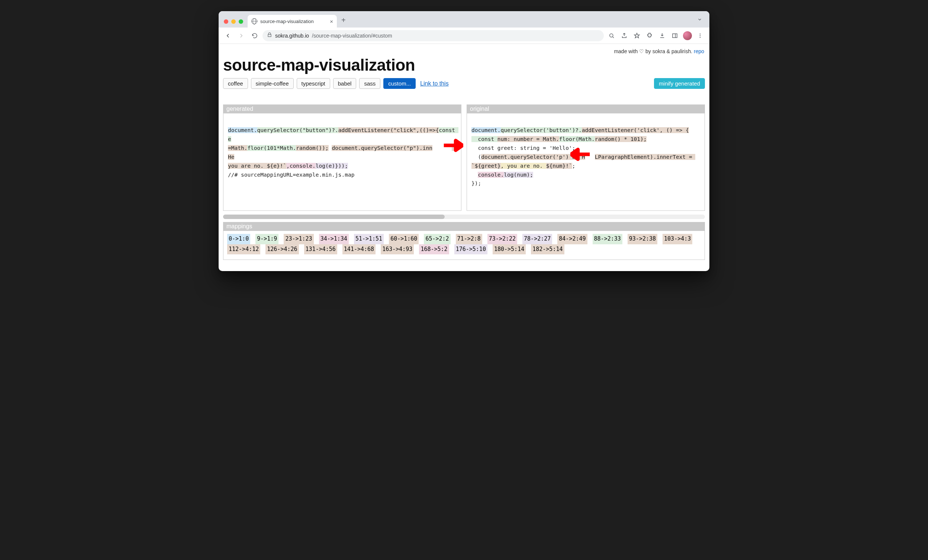  What do you see at coordinates (465, 65) in the screenshot?
I see `page-title: source-map-visualization` at bounding box center [465, 65].